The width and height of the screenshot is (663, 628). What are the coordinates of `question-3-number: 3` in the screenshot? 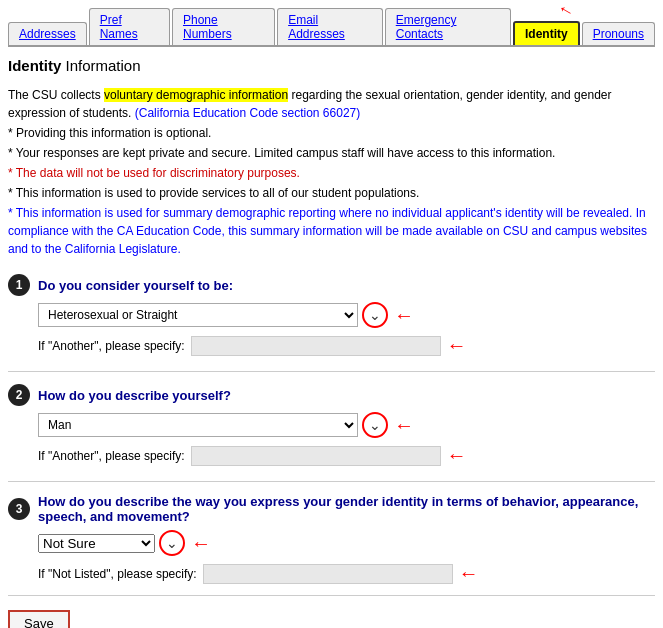 It's located at (19, 509).